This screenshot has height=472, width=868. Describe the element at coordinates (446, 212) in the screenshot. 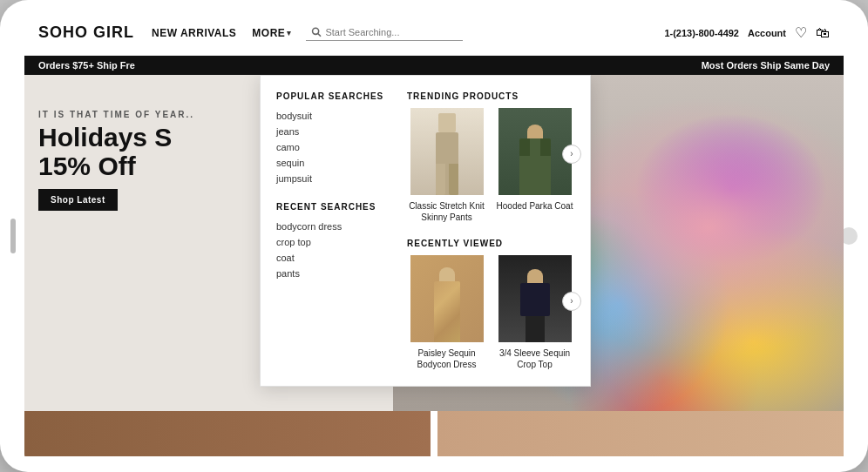

I see `trending-product-1-label: Classic Stretch Knit Skinny Pants` at that location.